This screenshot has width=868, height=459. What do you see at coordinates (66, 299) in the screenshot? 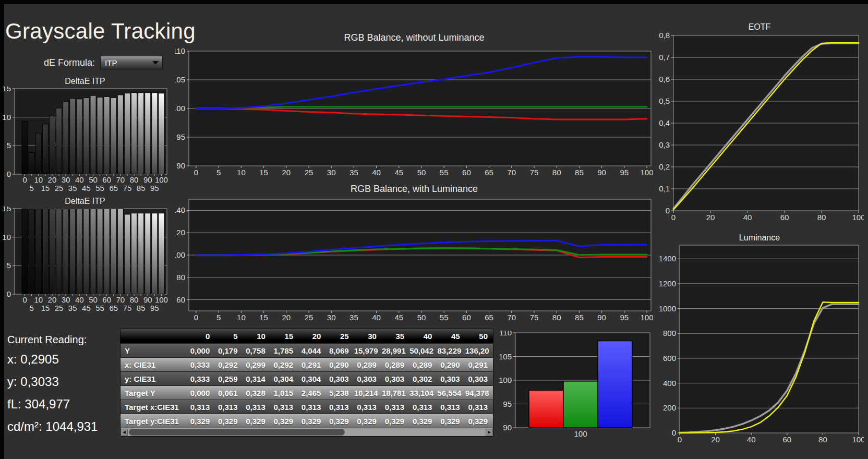
I see `axis-tick-label: 30` at bounding box center [66, 299].